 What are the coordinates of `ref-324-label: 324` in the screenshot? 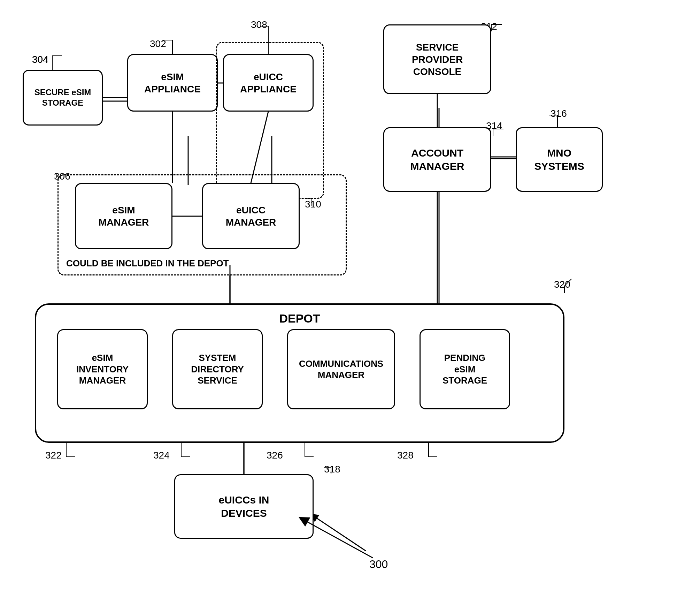 It's located at (162, 455).